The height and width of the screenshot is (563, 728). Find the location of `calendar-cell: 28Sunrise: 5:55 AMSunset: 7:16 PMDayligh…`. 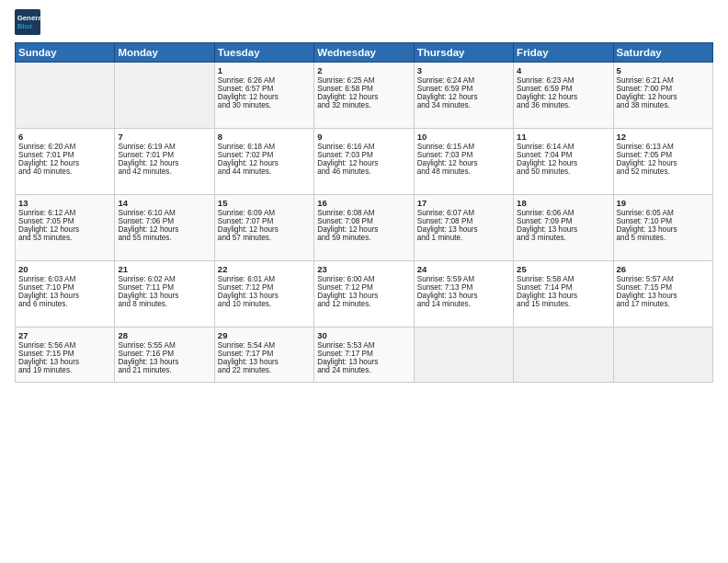

calendar-cell: 28Sunrise: 5:55 AMSunset: 7:16 PMDayligh… is located at coordinates (165, 355).